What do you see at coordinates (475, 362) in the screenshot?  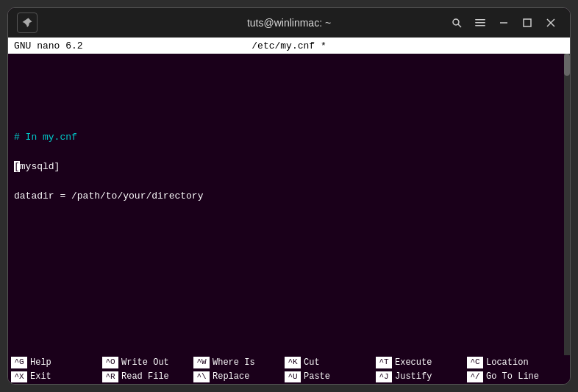 I see `shortcut-key-location: ^C` at bounding box center [475, 362].